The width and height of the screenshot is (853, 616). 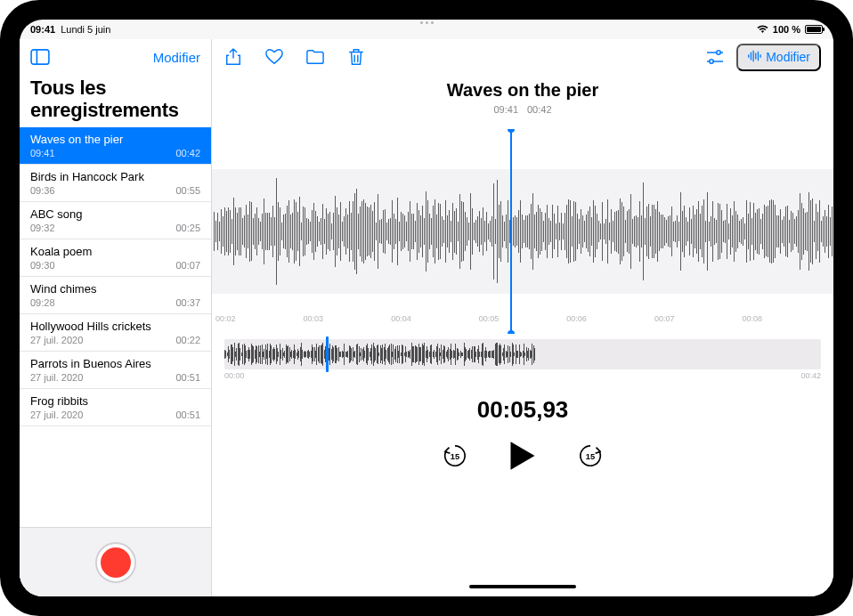 I want to click on record-area, so click(x=116, y=562).